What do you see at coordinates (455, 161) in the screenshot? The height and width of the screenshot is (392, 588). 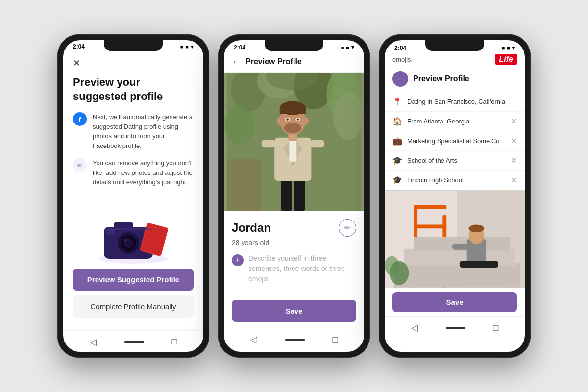 I see `info-row-school1: 🎓 School of the Arts ✕` at bounding box center [455, 161].